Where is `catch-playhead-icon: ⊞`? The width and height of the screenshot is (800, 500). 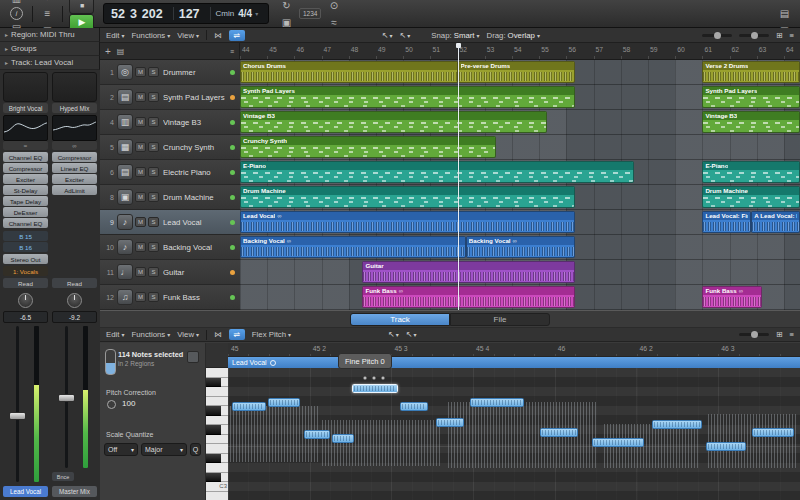
catch-playhead-icon: ⊞ is located at coordinates (780, 334).